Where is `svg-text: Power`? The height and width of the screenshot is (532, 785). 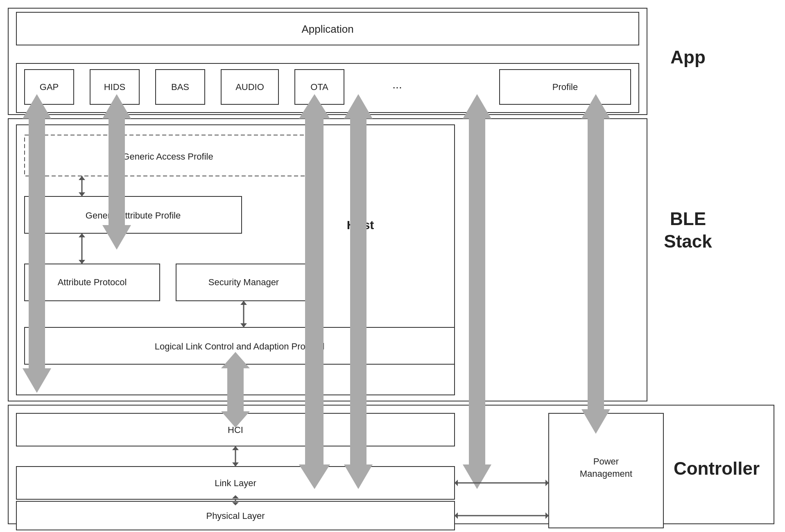 svg-text: Power is located at coordinates (606, 462).